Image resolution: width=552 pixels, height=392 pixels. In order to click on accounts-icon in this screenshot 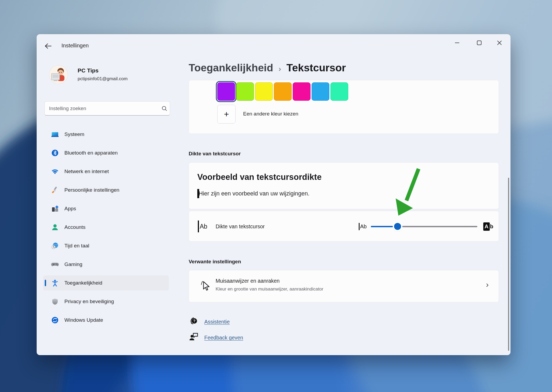, I will do `click(55, 227)`.